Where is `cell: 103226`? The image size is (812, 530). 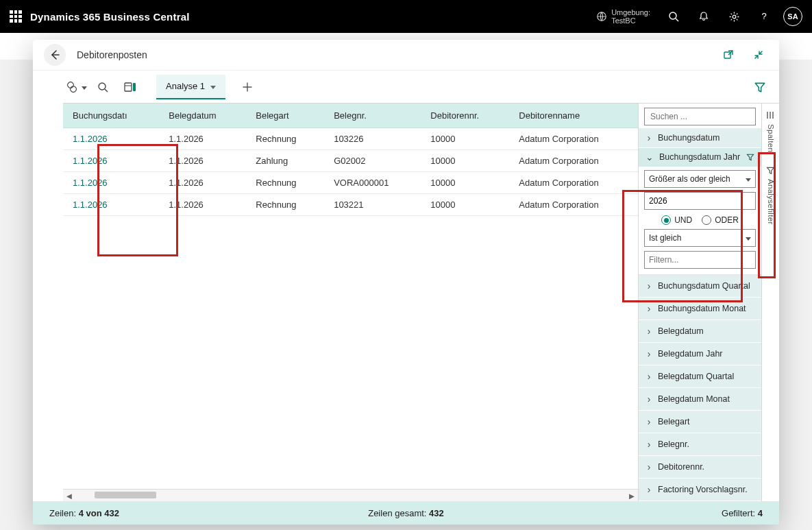
cell: 103226 is located at coordinates (373, 139).